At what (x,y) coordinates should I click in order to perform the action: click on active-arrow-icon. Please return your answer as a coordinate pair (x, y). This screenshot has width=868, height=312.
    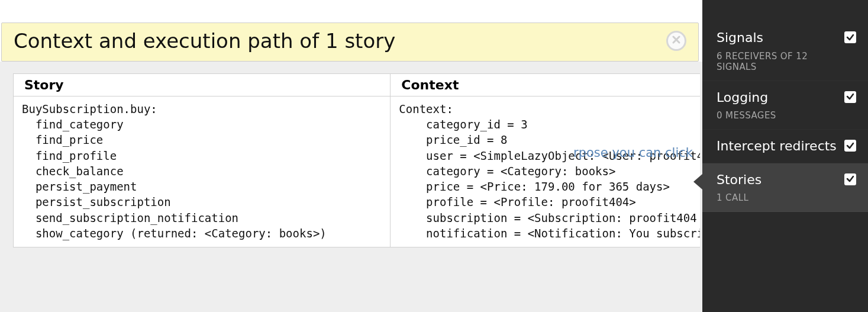
    Looking at the image, I should click on (698, 182).